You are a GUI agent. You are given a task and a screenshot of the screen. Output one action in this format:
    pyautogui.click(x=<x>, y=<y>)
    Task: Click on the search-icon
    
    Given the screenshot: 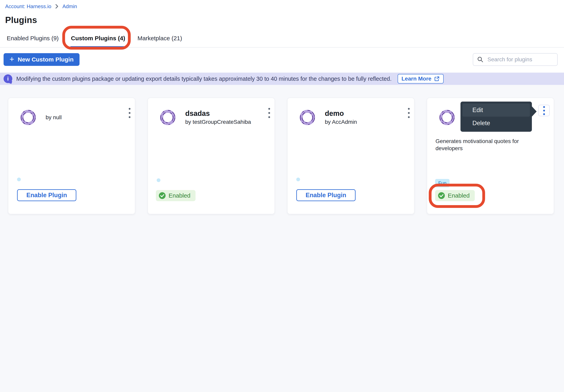 What is the action you would take?
    pyautogui.click(x=480, y=59)
    